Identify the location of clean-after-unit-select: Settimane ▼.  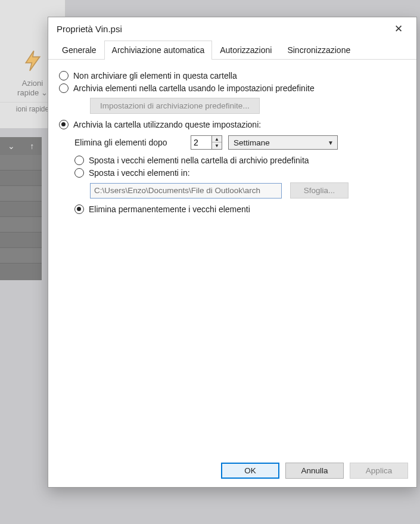
(283, 142).